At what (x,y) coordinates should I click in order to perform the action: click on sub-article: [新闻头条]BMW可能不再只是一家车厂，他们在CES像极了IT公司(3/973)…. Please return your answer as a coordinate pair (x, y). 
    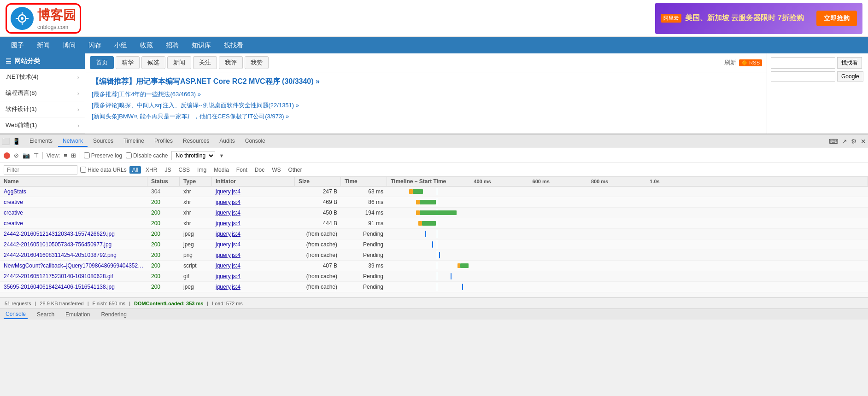
    Looking at the image, I should click on (426, 116).